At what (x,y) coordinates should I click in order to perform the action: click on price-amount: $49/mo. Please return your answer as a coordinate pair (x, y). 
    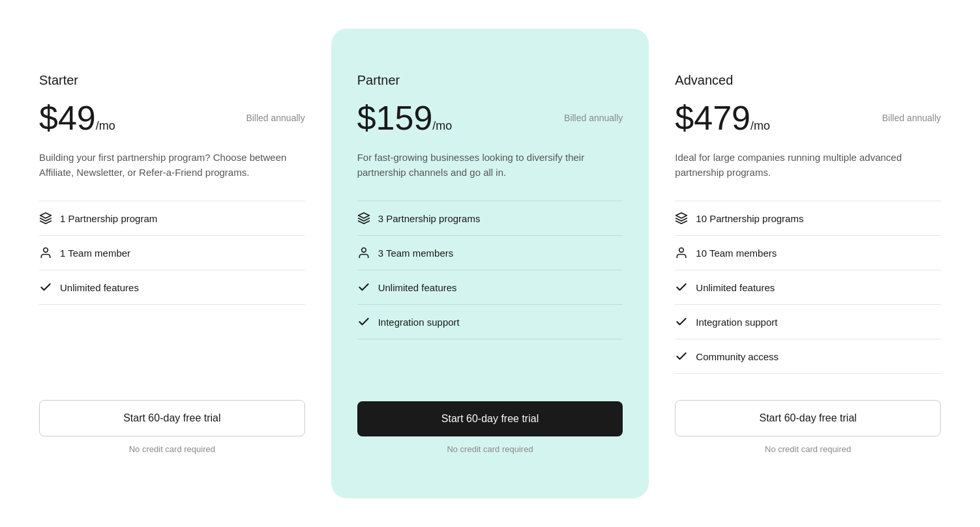
    Looking at the image, I should click on (77, 118).